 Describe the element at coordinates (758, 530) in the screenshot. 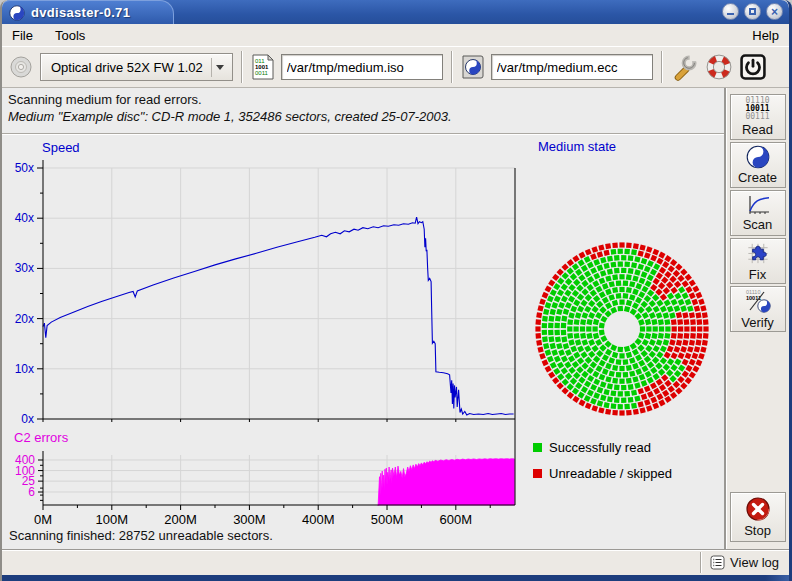

I see `stop-label: Stop` at that location.